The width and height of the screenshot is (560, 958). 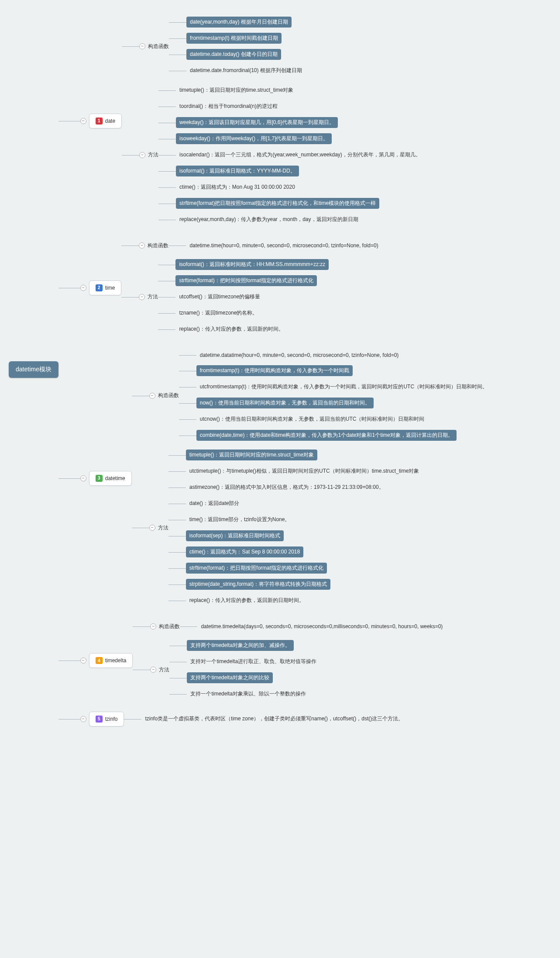 I want to click on sub-branch: −构造函数datetime.timedelta(days=0, seconds=…, so click(x=298, y=626).